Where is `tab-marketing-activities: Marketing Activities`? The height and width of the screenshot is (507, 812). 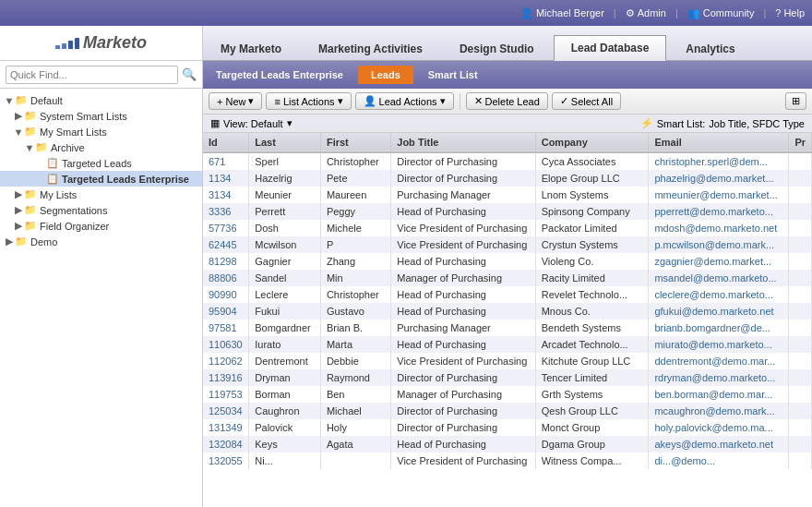
tab-marketing-activities: Marketing Activities is located at coordinates (371, 48).